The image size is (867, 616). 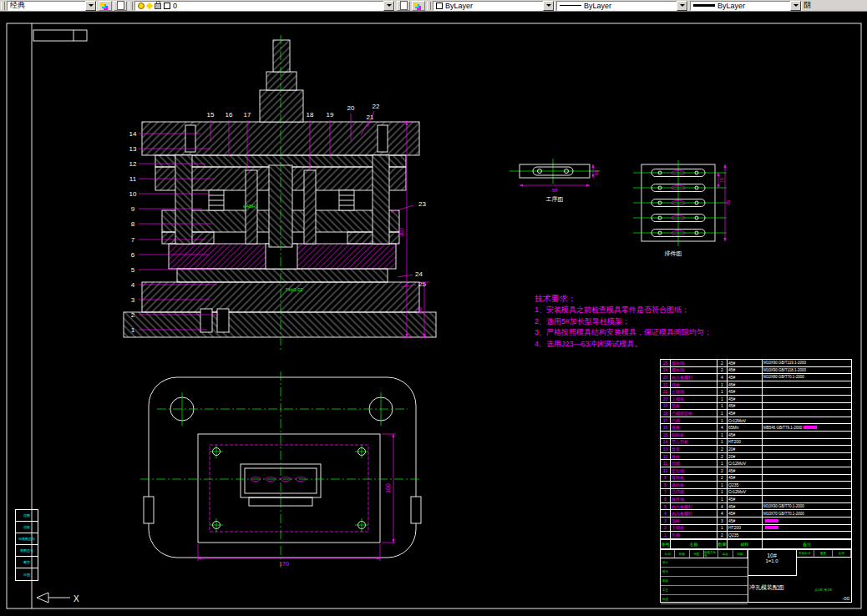 I want to click on color-combo: ByLayer, so click(x=494, y=6).